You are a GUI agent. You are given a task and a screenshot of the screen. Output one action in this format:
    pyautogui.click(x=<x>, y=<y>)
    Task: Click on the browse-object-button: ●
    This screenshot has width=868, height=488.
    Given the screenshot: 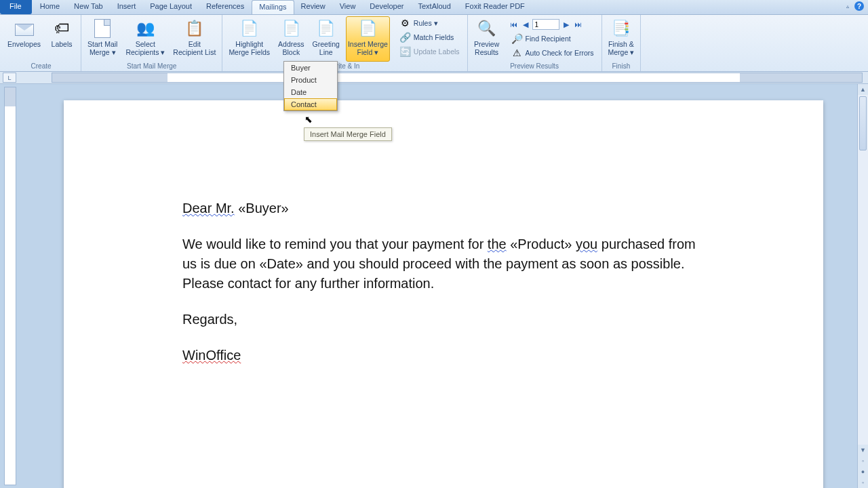 What is the action you would take?
    pyautogui.click(x=863, y=472)
    